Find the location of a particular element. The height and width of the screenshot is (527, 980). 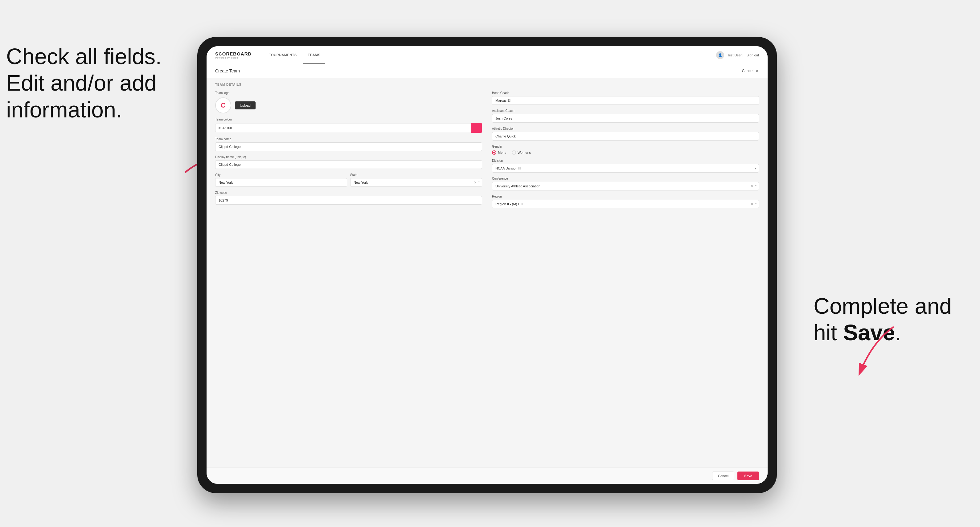

state-label: State is located at coordinates (416, 175).